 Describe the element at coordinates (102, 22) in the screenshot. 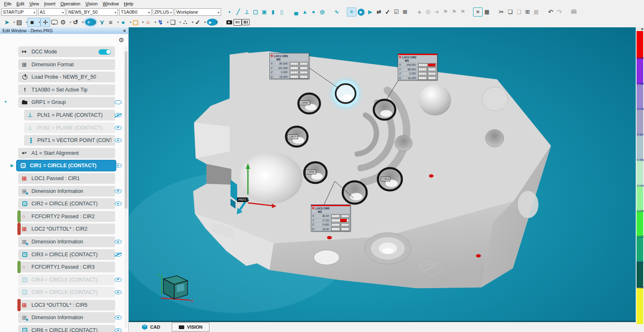

I see `probe-path-icon: ⋎` at that location.